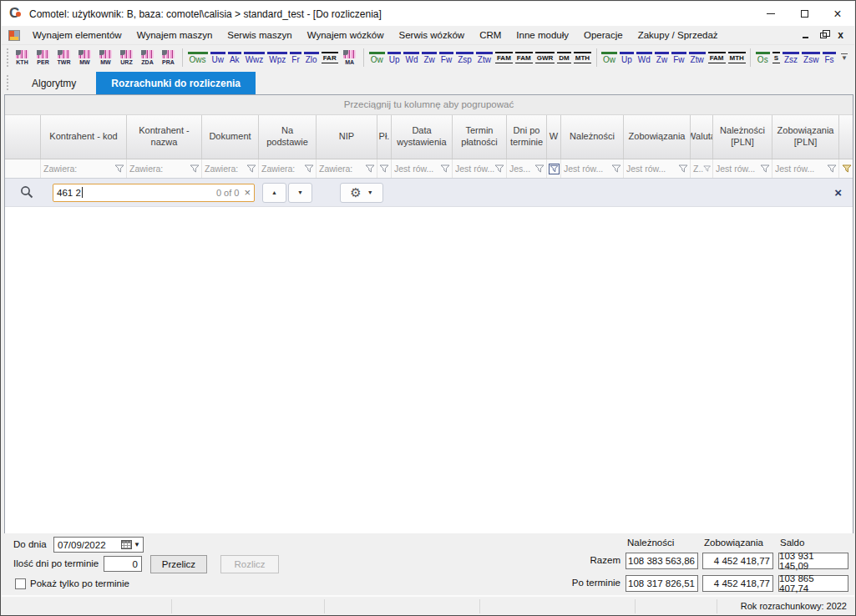  Describe the element at coordinates (791, 58) in the screenshot. I see `toolbar-button: Zsz` at that location.